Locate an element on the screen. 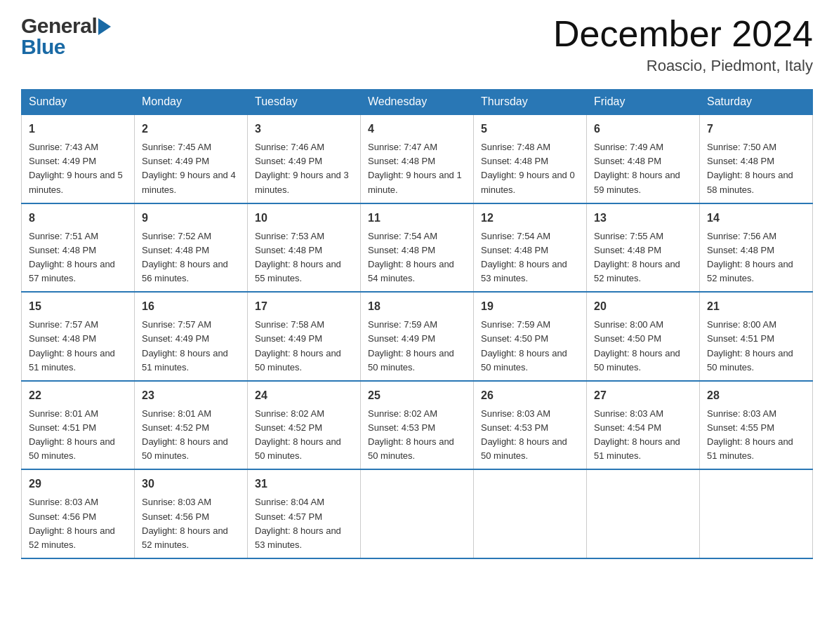  calendar-cell: 24Sunrise: 8:02 AMSunset: 4:52 PMDayligh… is located at coordinates (305, 425).